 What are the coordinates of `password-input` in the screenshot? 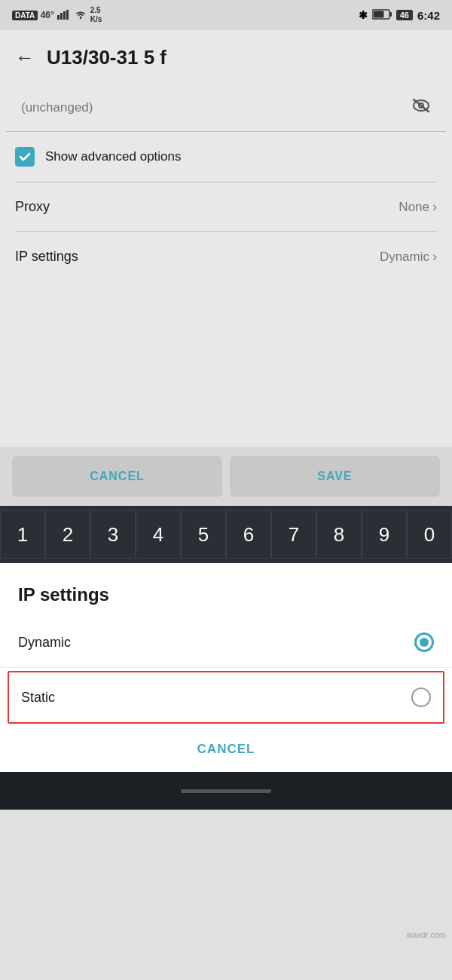 It's located at (216, 108).